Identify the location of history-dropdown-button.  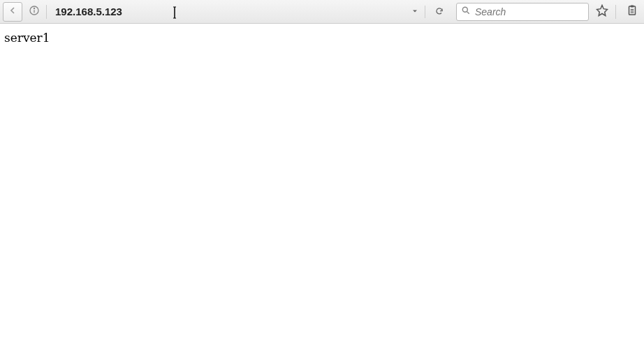
(415, 12).